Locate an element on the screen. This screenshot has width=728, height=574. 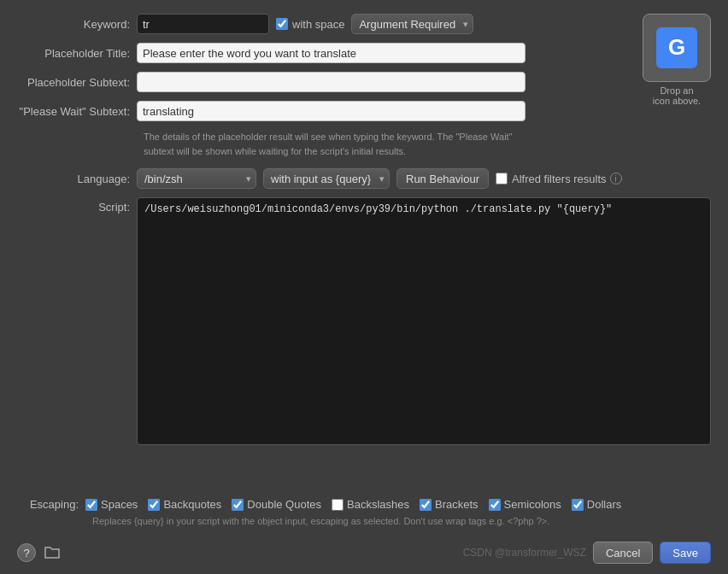
icon-drop-area: G is located at coordinates (677, 48).